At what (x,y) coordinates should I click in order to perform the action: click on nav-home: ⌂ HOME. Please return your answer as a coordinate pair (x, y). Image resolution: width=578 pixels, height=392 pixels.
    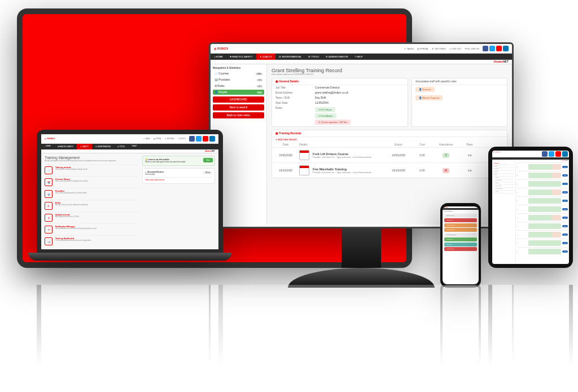
    Looking at the image, I should click on (218, 56).